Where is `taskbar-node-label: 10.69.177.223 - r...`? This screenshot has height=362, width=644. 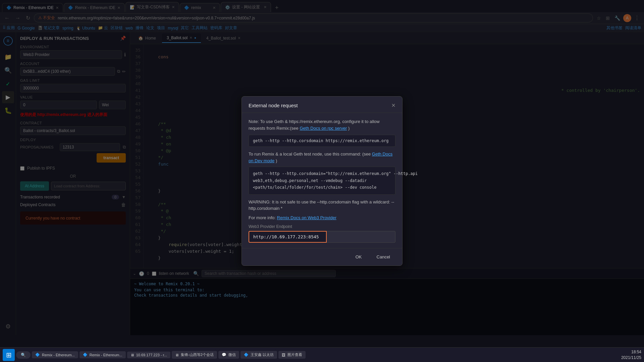
taskbar-node-label: 10.69.177.223 - r... is located at coordinates (152, 355).